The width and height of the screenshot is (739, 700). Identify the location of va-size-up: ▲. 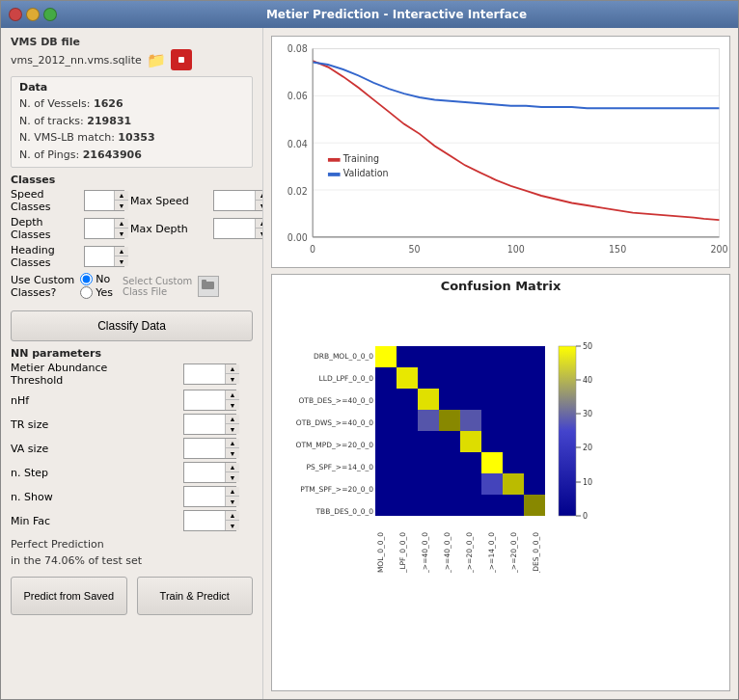
(233, 444).